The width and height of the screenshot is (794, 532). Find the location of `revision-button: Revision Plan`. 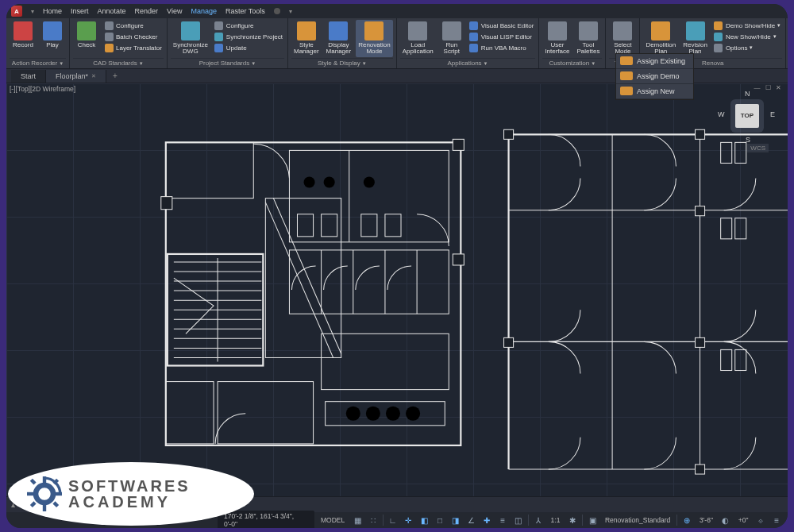

revision-button: Revision Plan is located at coordinates (696, 38).